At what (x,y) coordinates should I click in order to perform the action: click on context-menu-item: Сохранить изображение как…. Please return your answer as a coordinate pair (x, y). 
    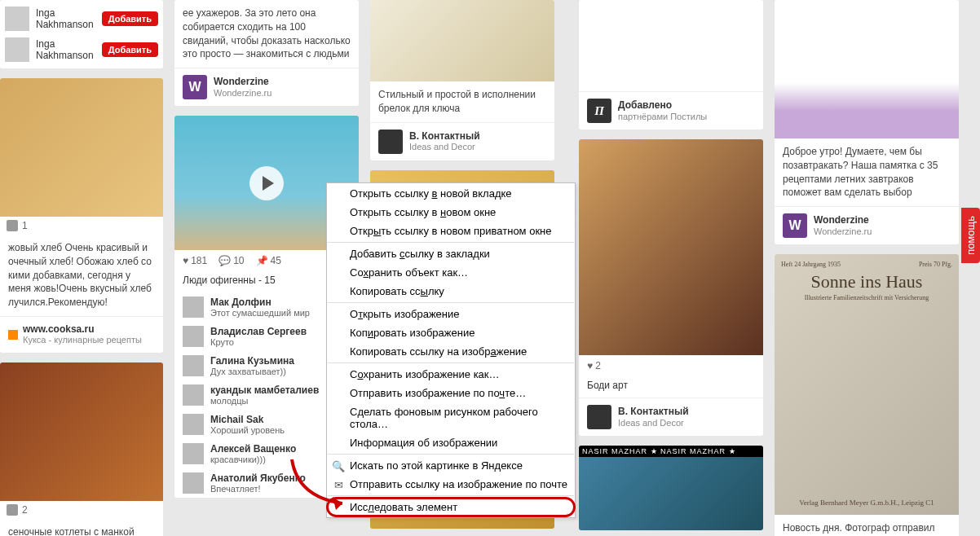
    Looking at the image, I should click on (451, 375).